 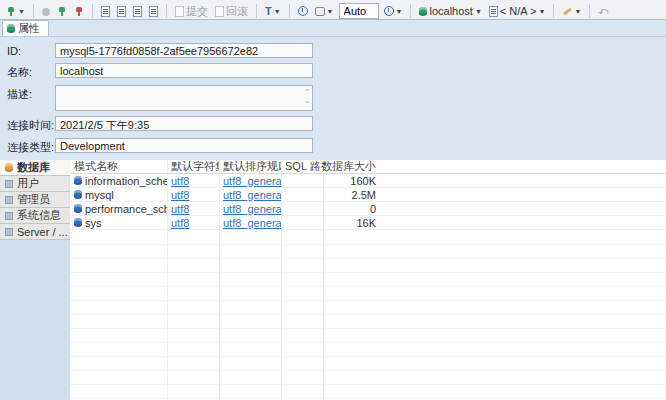 What do you see at coordinates (423, 12) in the screenshot?
I see `database-icon` at bounding box center [423, 12].